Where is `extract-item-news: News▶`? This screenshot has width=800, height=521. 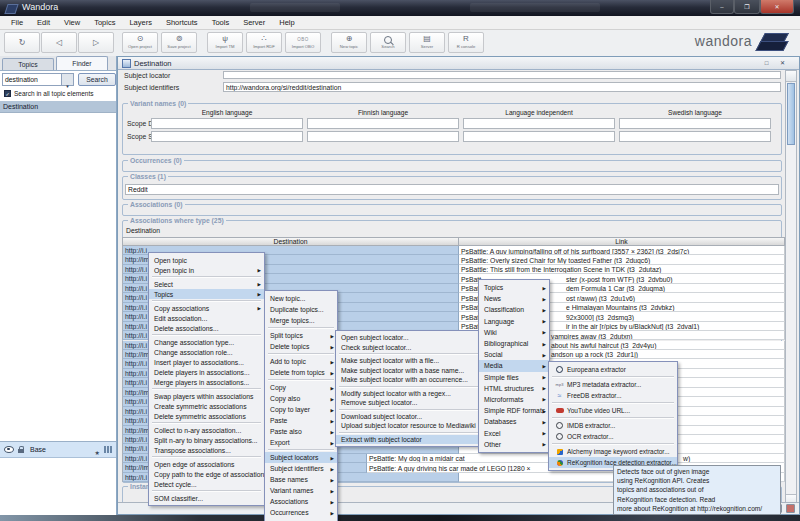 extract-item-news: News▶ is located at coordinates (514, 298).